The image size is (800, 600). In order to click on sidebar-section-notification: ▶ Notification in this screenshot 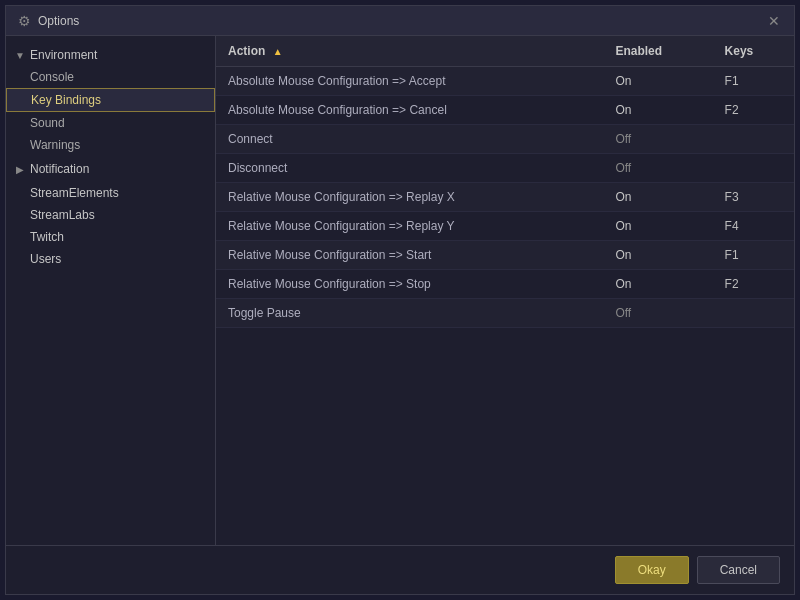, I will do `click(110, 169)`.